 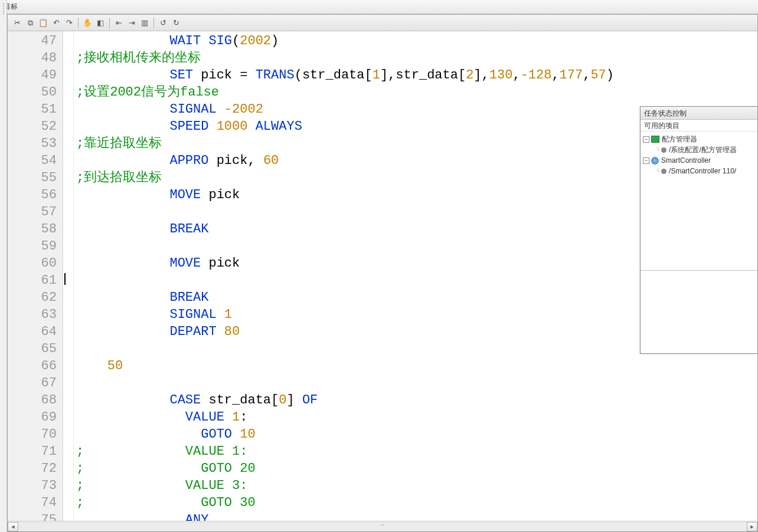 I want to click on line-number: 70, so click(x=32, y=434).